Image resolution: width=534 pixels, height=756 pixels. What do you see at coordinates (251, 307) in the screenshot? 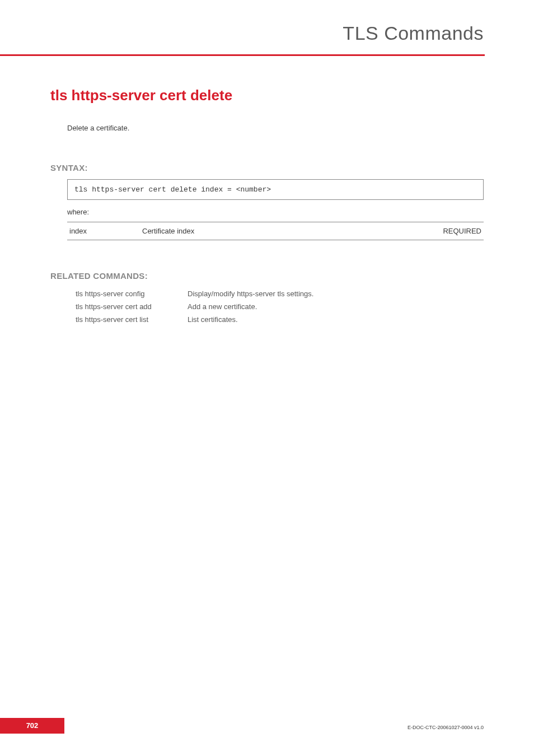
I see `related-desc: Add a new certificate.` at bounding box center [251, 307].